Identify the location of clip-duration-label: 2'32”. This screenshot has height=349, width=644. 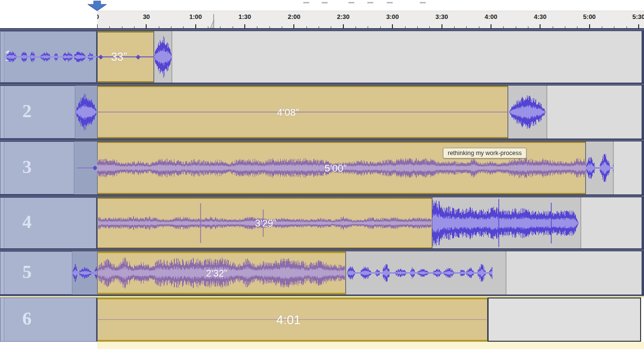
(217, 273).